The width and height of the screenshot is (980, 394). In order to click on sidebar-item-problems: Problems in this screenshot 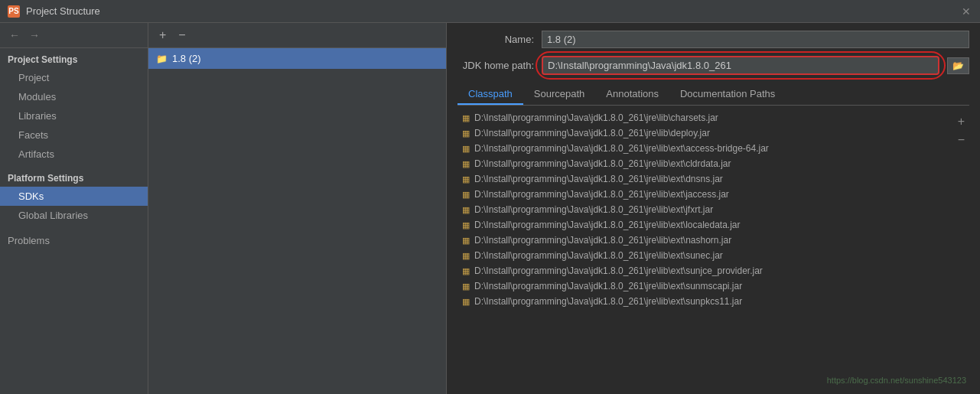, I will do `click(73, 240)`.